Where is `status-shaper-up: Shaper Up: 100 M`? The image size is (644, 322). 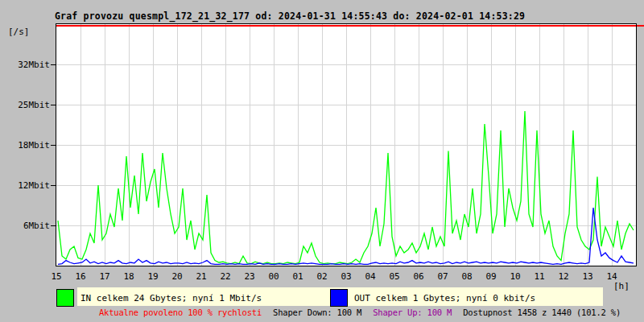
status-shaper-up: Shaper Up: 100 M is located at coordinates (412, 312).